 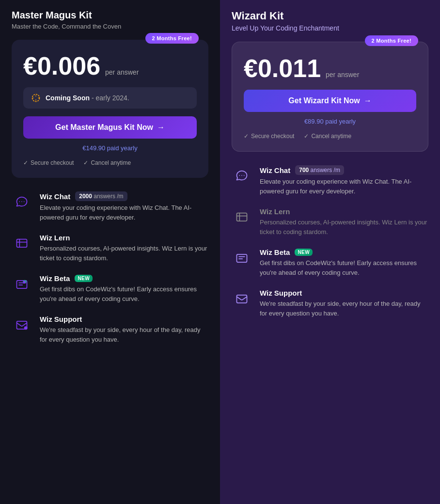 I want to click on left-feature-wizchat: Wiz Chat 2000 answers /m Elevate your co…, so click(x=110, y=206).